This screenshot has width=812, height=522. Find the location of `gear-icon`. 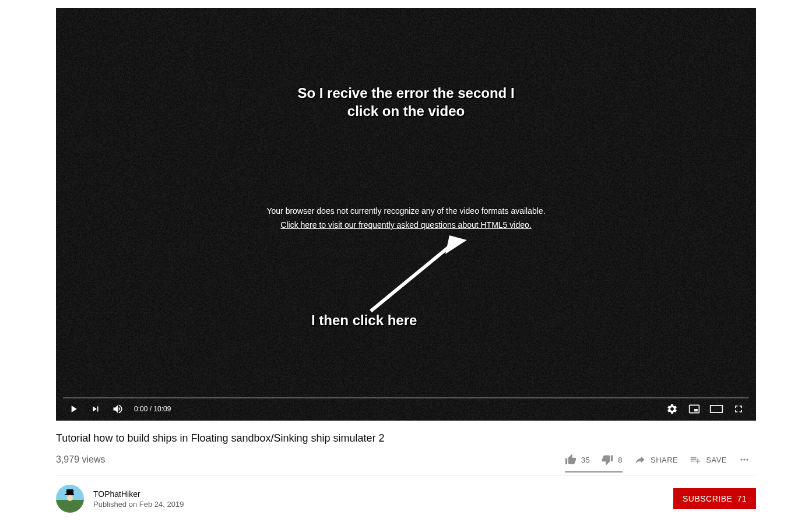

gear-icon is located at coordinates (672, 409).